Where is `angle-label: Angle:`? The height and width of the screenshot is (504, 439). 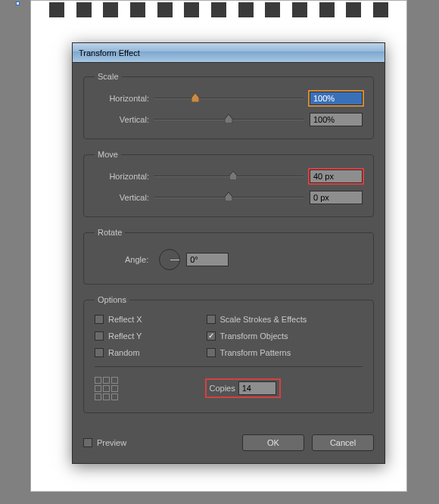
angle-label: Angle: is located at coordinates (139, 260).